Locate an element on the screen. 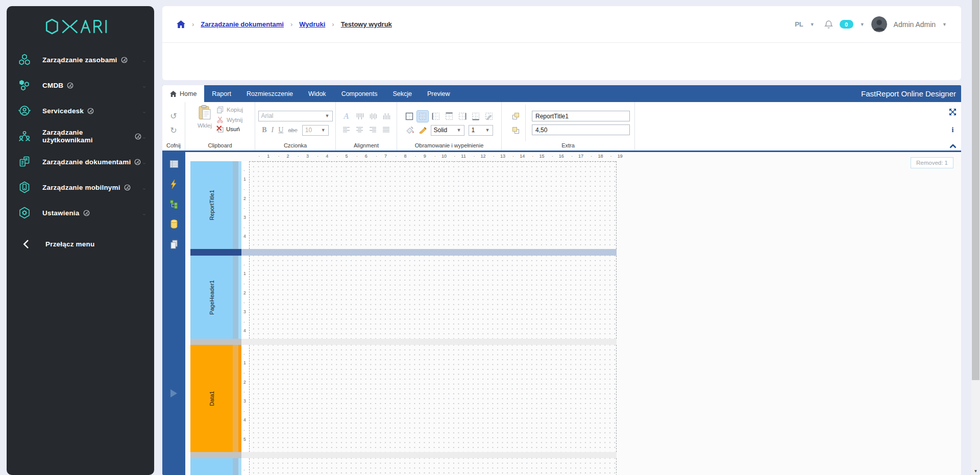 The width and height of the screenshot is (980, 475). sidebar-item-cmdb: CMDB ⌄ is located at coordinates (81, 85).